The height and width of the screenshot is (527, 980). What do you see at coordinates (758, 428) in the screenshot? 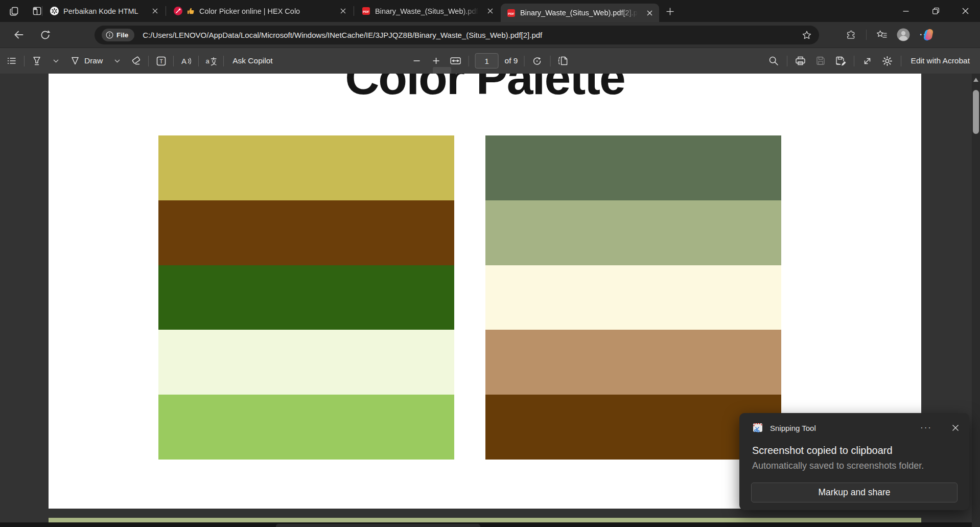
I see `snipping-tool-icon` at bounding box center [758, 428].